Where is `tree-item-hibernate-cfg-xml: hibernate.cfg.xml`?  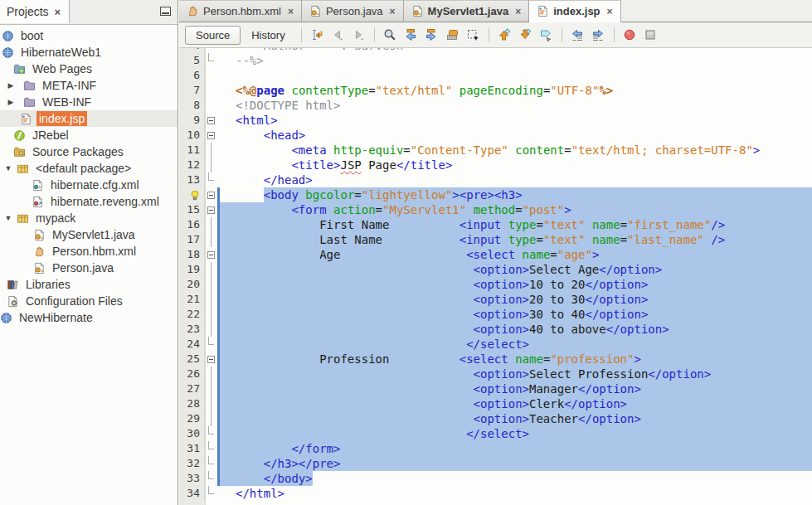
tree-item-hibernate-cfg-xml: hibernate.cfg.xml is located at coordinates (89, 185).